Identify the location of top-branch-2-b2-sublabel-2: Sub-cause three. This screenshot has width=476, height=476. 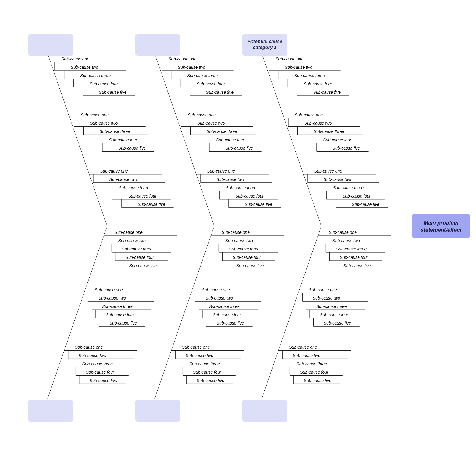
(348, 188).